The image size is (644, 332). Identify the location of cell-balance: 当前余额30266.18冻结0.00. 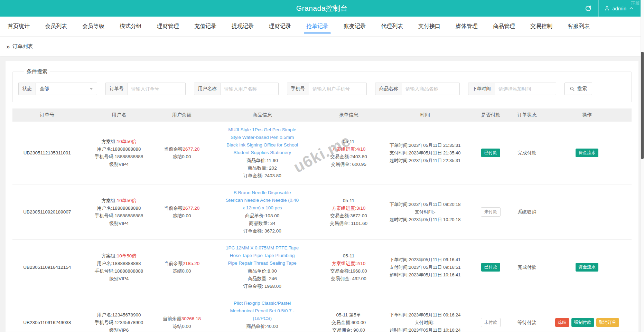
(182, 314).